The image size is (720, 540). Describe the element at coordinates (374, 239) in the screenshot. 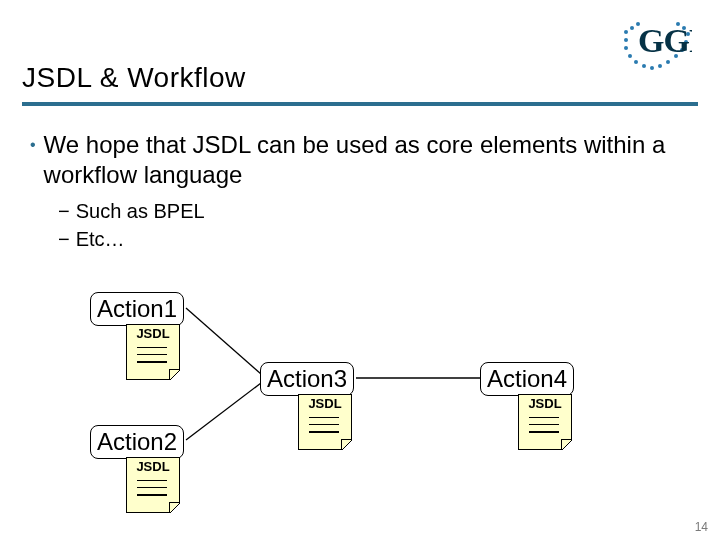

I see `sub-bullet-item: − Etc…` at that location.